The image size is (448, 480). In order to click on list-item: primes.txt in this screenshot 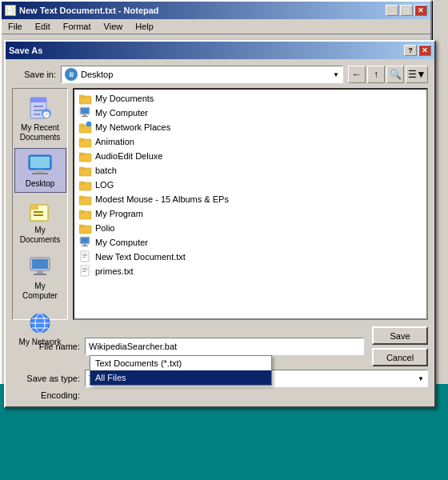, I will do `click(250, 271)`.